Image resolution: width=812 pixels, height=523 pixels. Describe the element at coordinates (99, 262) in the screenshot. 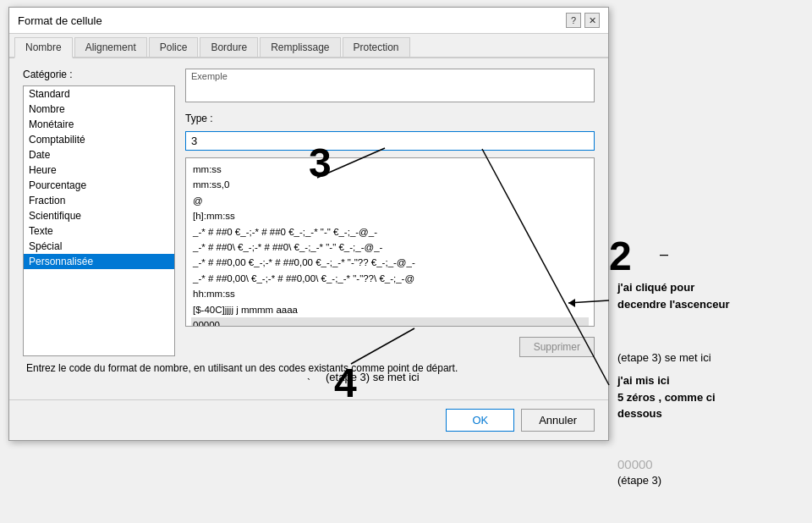

I see `category-personnalisee: Personnalisée` at that location.